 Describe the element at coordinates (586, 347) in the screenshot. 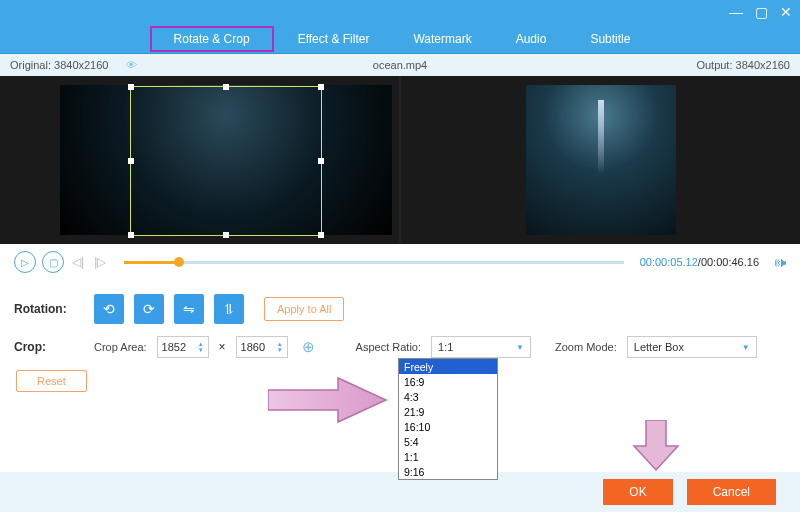

I see `zoom-mode-label: Zoom Mode:` at that location.